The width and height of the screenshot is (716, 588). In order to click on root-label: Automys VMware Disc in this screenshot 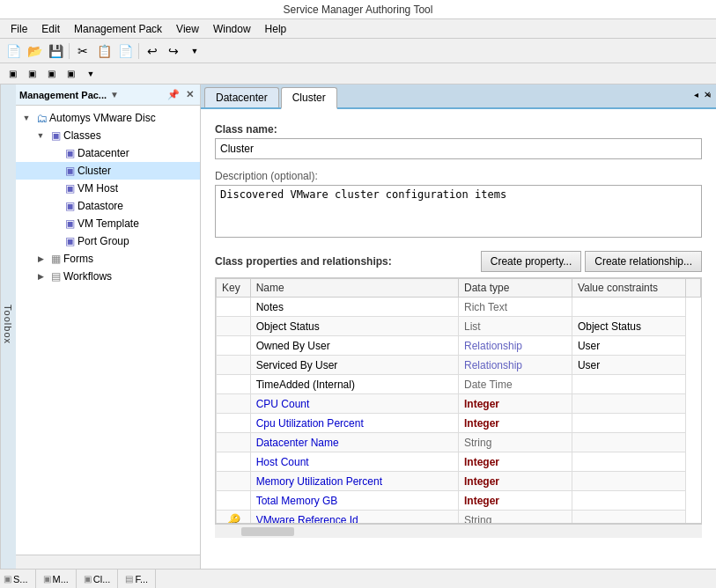, I will do `click(102, 118)`.